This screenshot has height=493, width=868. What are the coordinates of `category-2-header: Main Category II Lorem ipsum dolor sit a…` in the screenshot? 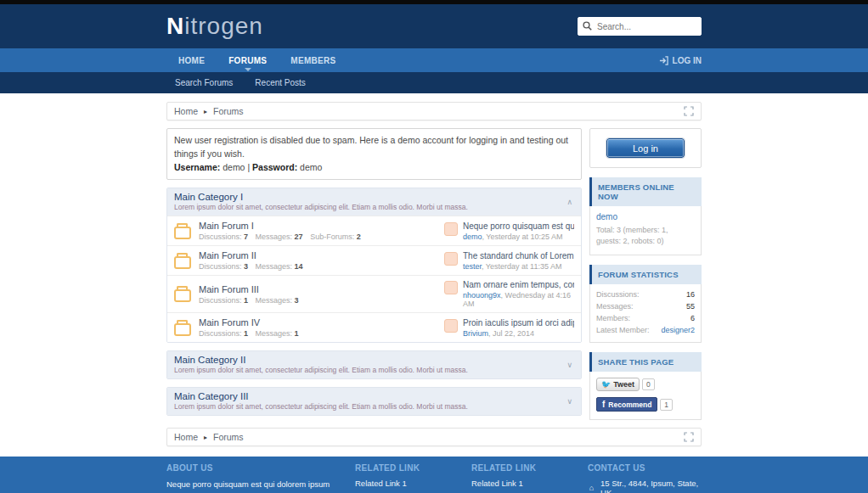 It's located at (374, 365).